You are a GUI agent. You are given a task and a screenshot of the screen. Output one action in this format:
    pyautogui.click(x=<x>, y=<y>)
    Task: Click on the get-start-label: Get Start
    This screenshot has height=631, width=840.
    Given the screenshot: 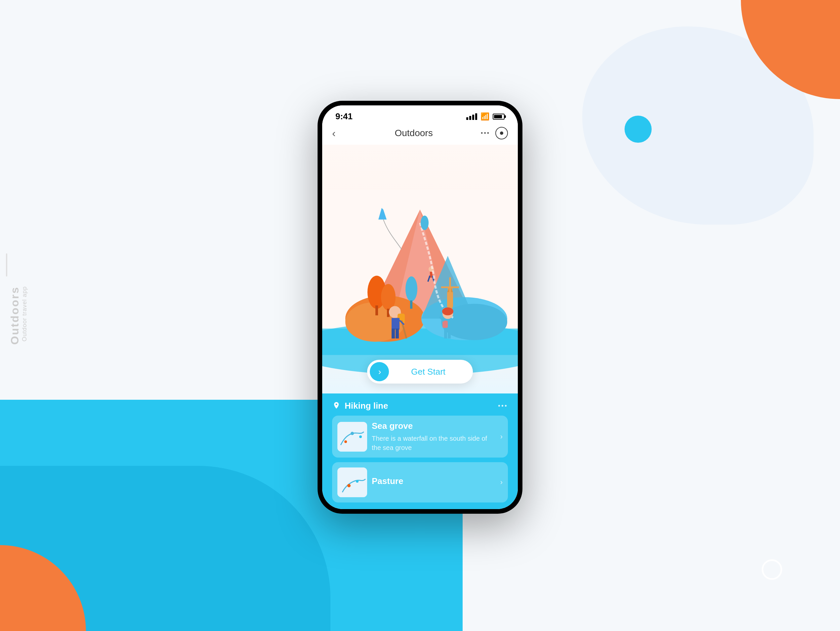 What is the action you would take?
    pyautogui.click(x=431, y=372)
    